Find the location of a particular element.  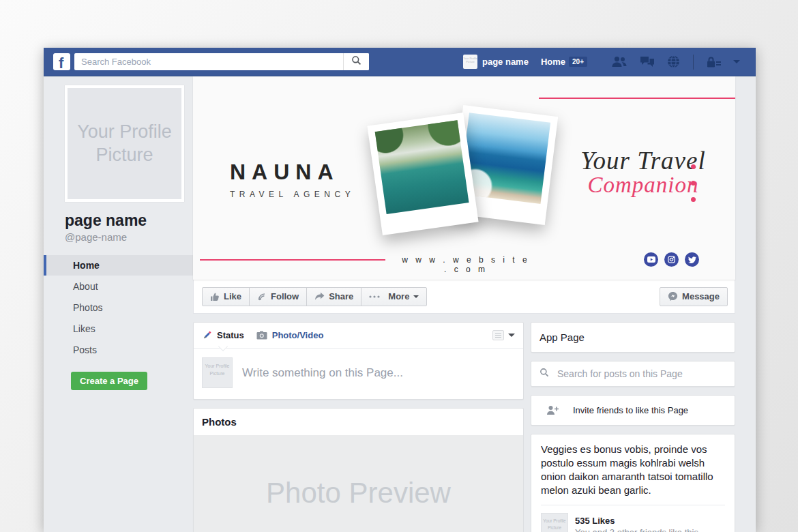

share-icon is located at coordinates (319, 296).